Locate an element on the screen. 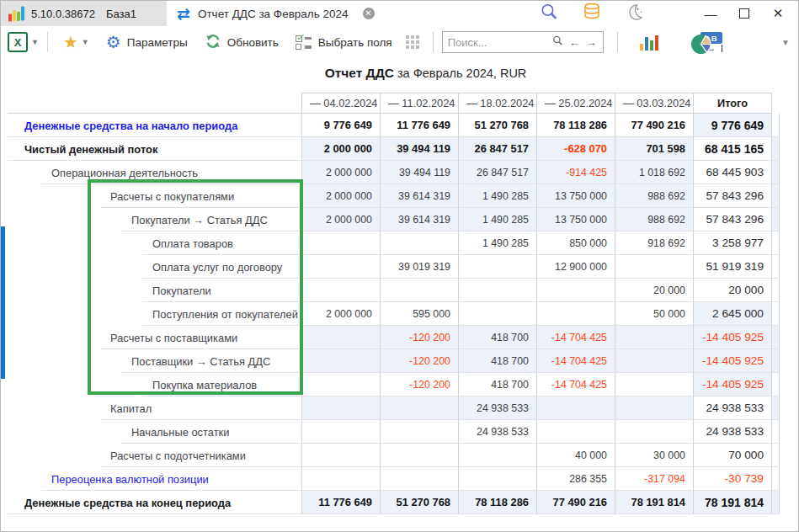  row-label: Расчеты с покупателями is located at coordinates (155, 196).